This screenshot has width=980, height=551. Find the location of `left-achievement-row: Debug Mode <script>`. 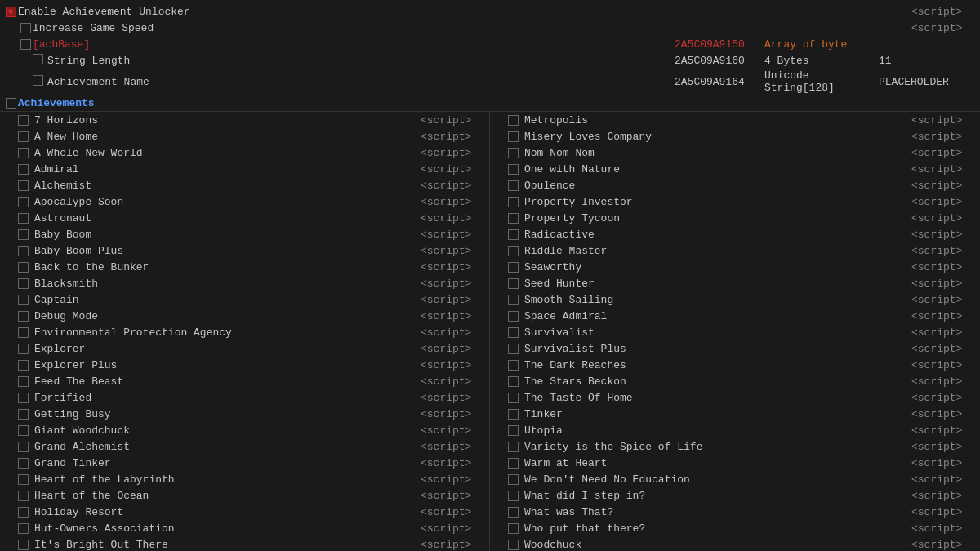

left-achievement-row: Debug Mode <script> is located at coordinates (245, 316).